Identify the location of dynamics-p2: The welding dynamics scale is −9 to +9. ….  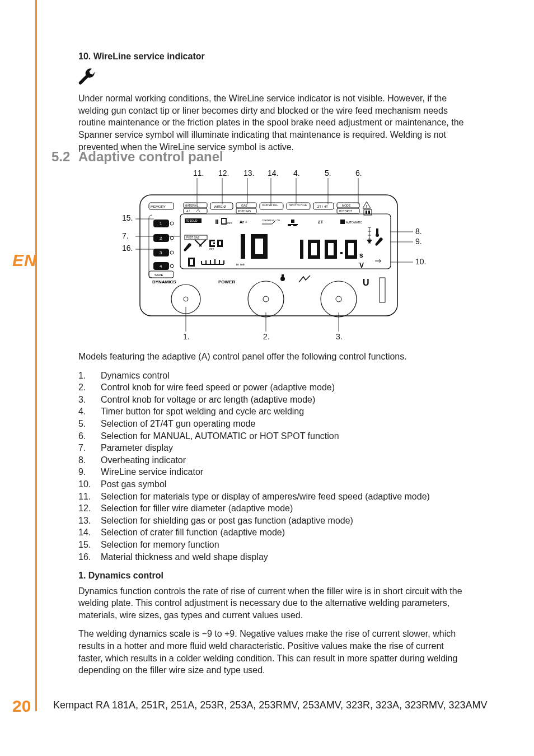
(274, 652).